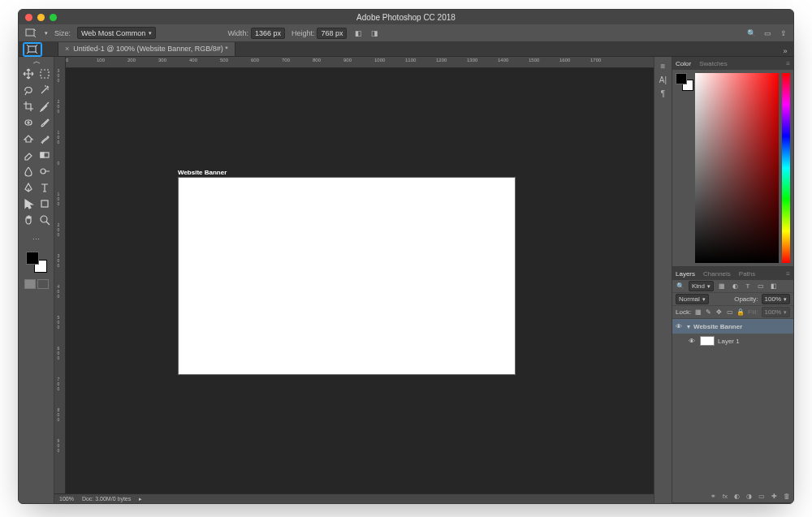  What do you see at coordinates (67, 498) in the screenshot?
I see `zoom-level: 100%` at bounding box center [67, 498].